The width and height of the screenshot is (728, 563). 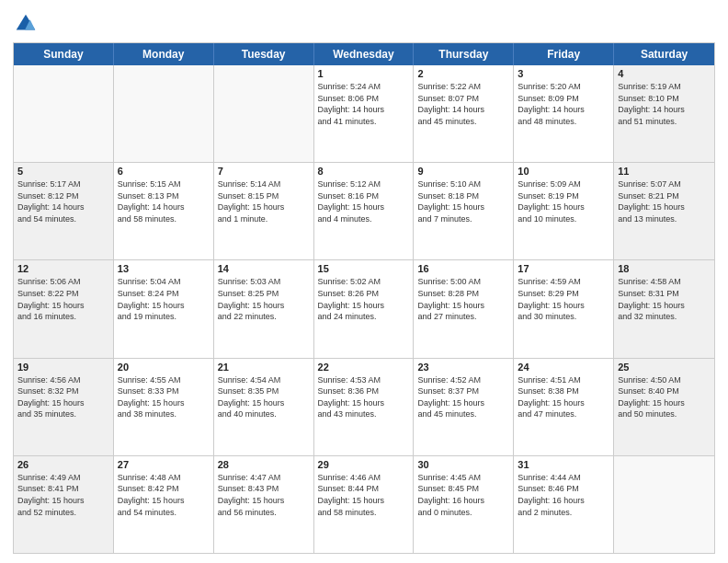 I want to click on calendar-cell: 2Sunrise: 5:22 AM Sunset: 8:07 PM Daylig…, so click(x=463, y=114).